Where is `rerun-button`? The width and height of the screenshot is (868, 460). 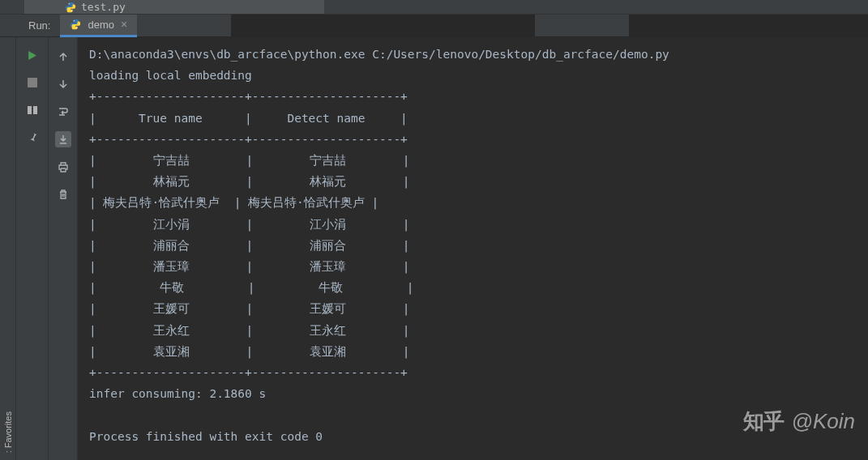
rerun-button is located at coordinates (32, 55).